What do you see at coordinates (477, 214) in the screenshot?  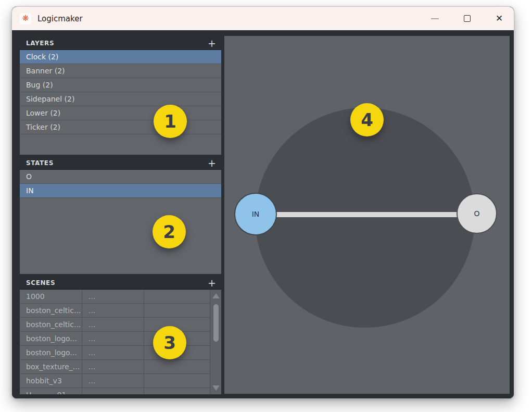 I see `node-out: O` at bounding box center [477, 214].